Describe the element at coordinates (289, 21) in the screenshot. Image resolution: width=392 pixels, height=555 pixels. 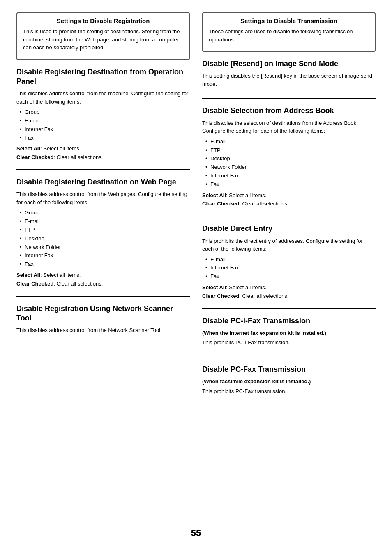
I see `settings-disable-transmission-title: Settings to Disable Transmission` at that location.